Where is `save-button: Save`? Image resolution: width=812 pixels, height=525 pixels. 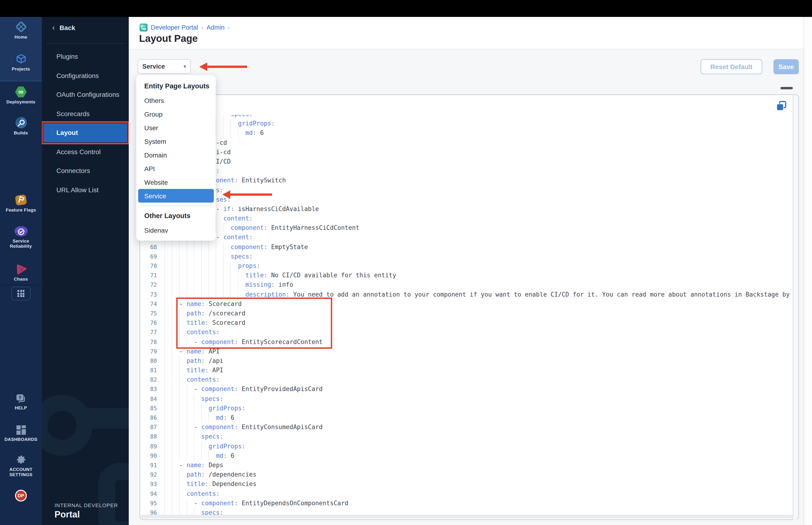
save-button: Save is located at coordinates (786, 67).